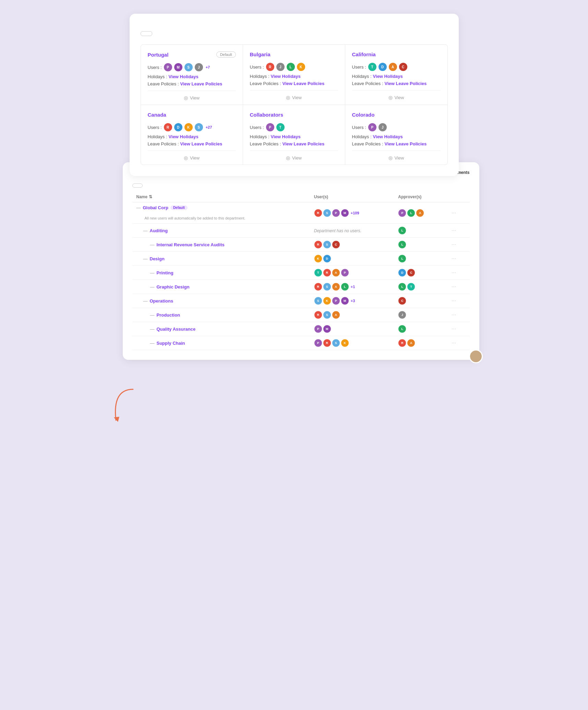  I want to click on location-cell: Bulgaria Users : RJLK Holidays : View Ho…, so click(294, 75).